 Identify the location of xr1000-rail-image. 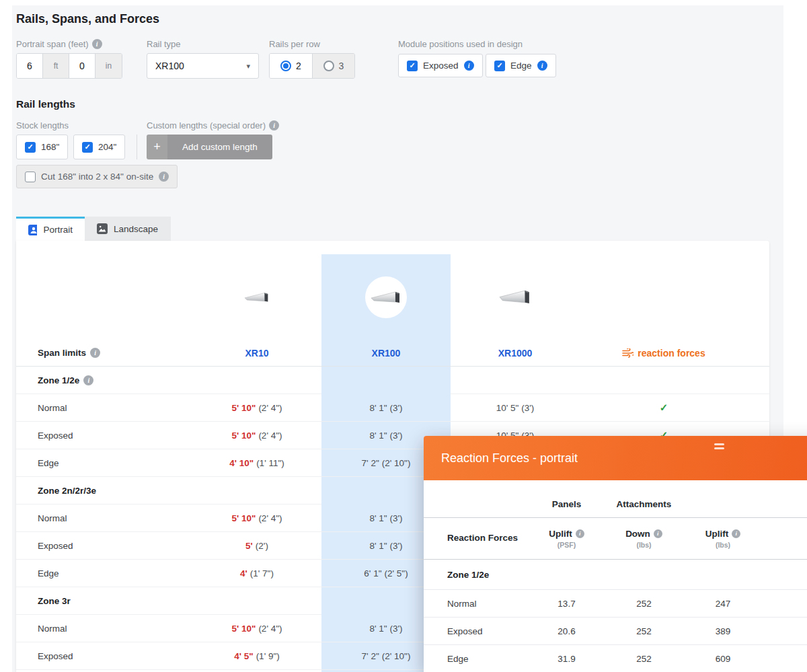
(515, 297).